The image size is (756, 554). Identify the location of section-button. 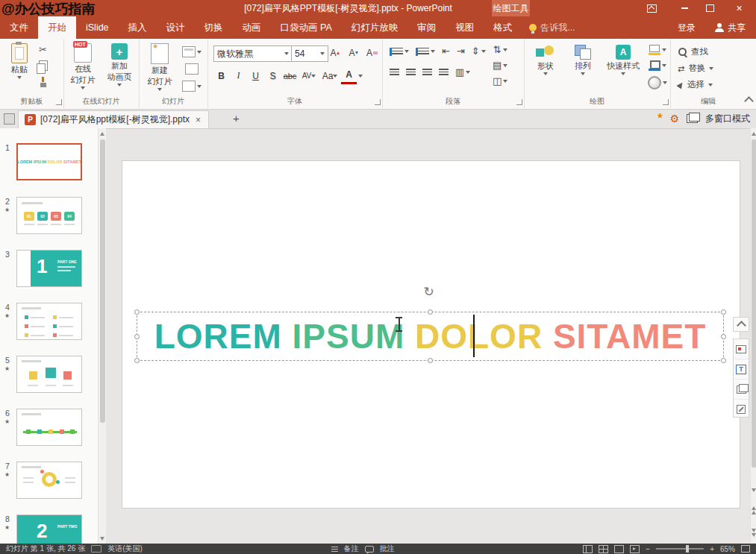
(192, 86).